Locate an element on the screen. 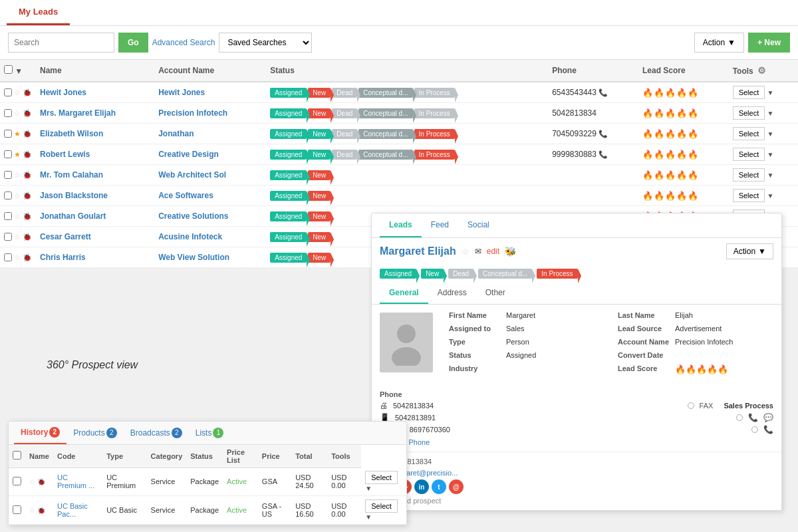  subtab-other: Other is located at coordinates (495, 293).